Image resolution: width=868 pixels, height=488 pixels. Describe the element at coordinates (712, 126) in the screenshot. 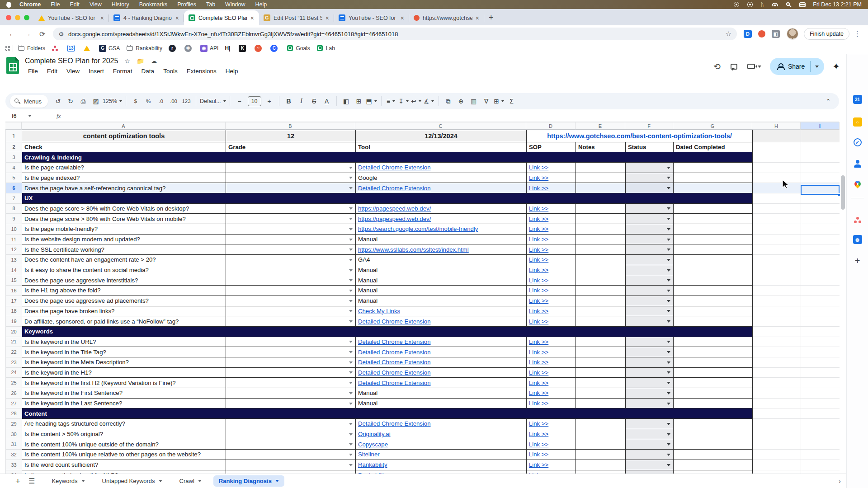

I see `column-header-G: G` at that location.